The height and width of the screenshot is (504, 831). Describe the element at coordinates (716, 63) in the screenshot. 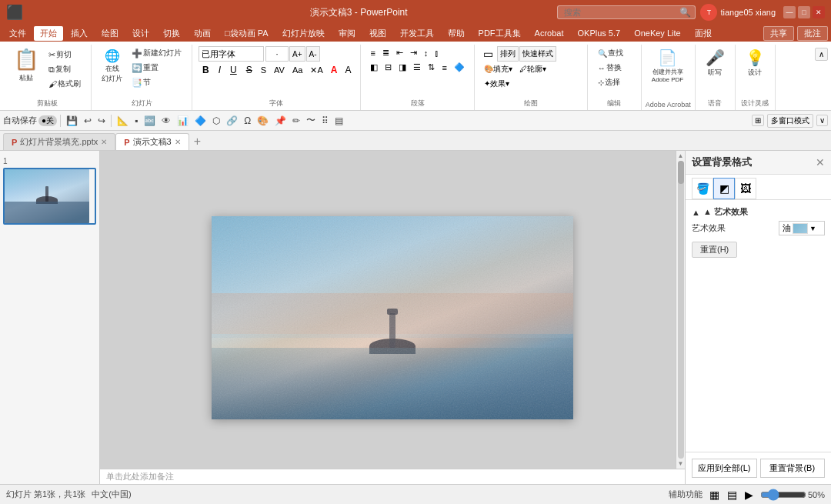

I see `dictate-button: 🎤 听写` at that location.